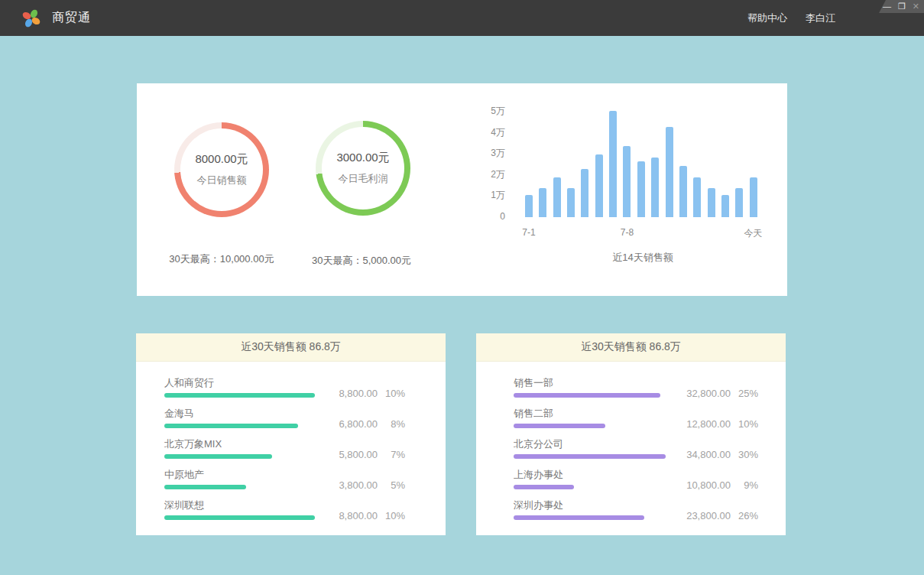 Image resolution: width=924 pixels, height=575 pixels. I want to click on window-controls: — ❐ ✕, so click(902, 6).